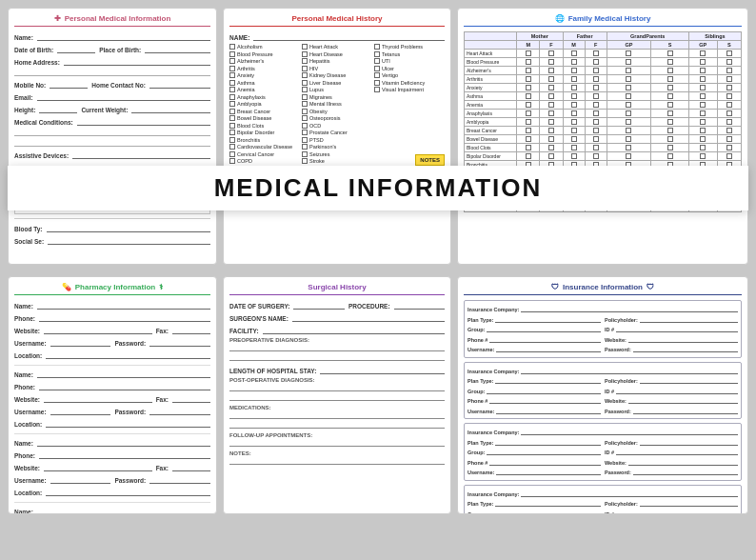 The height and width of the screenshot is (560, 756). I want to click on checkbox-prostate, so click(305, 132).